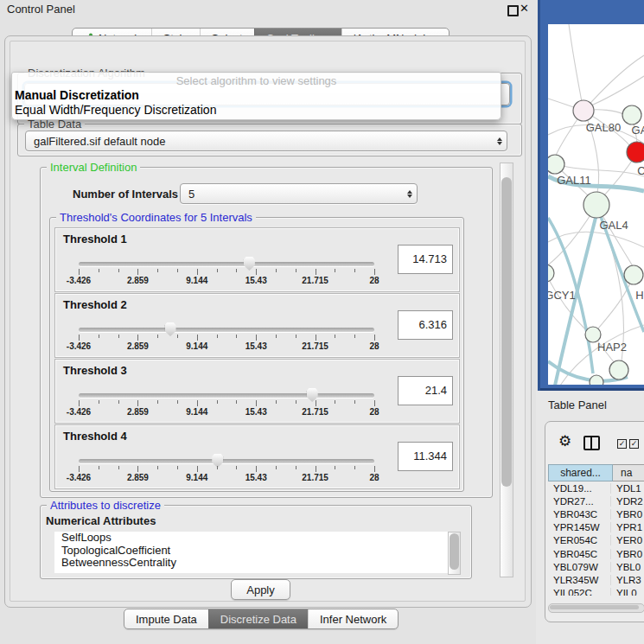 Image resolution: width=644 pixels, height=644 pixels. I want to click on network-node-gal11, so click(557, 164).